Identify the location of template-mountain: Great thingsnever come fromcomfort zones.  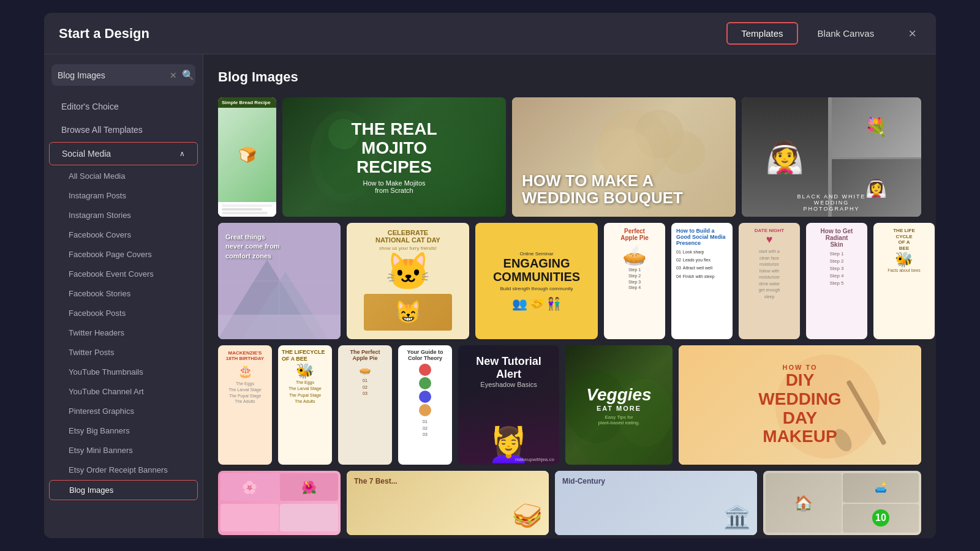
(279, 281).